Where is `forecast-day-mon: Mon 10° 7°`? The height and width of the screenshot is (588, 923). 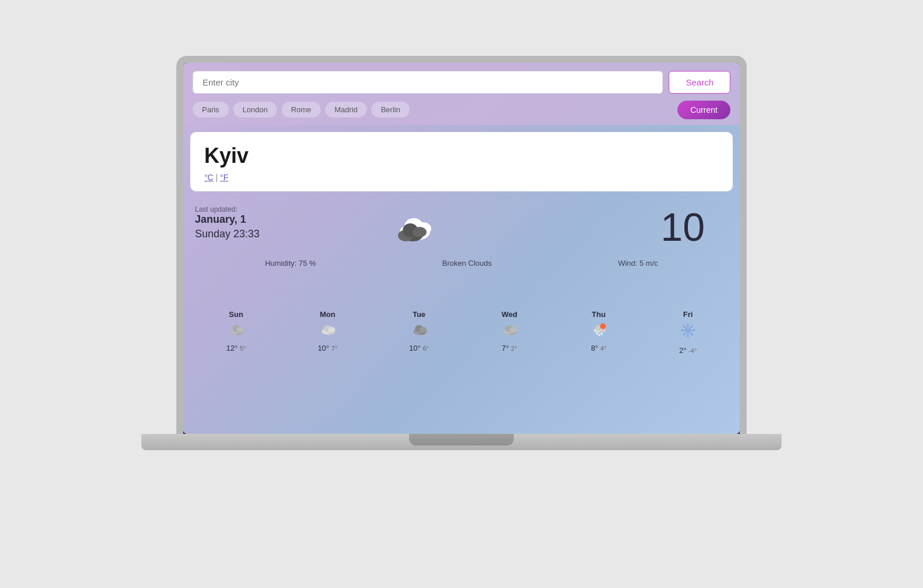 forecast-day-mon: Mon 10° 7° is located at coordinates (328, 333).